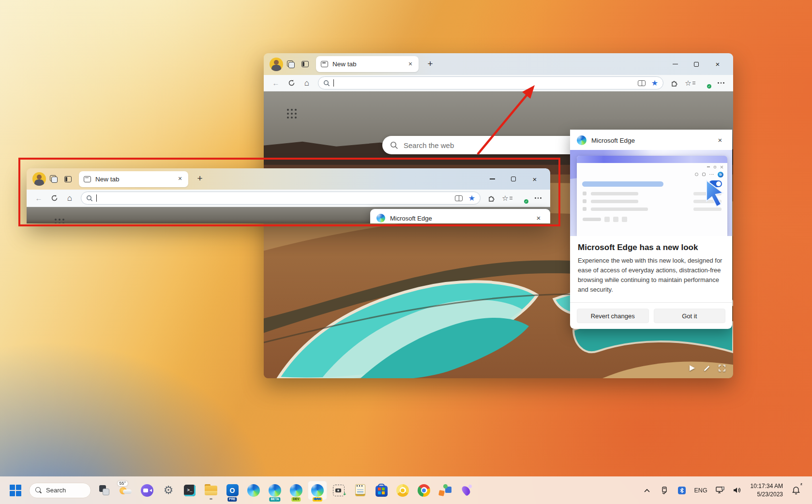 This screenshot has width=812, height=504. Describe the element at coordinates (190, 490) in the screenshot. I see `terminal-icon: >_` at that location.